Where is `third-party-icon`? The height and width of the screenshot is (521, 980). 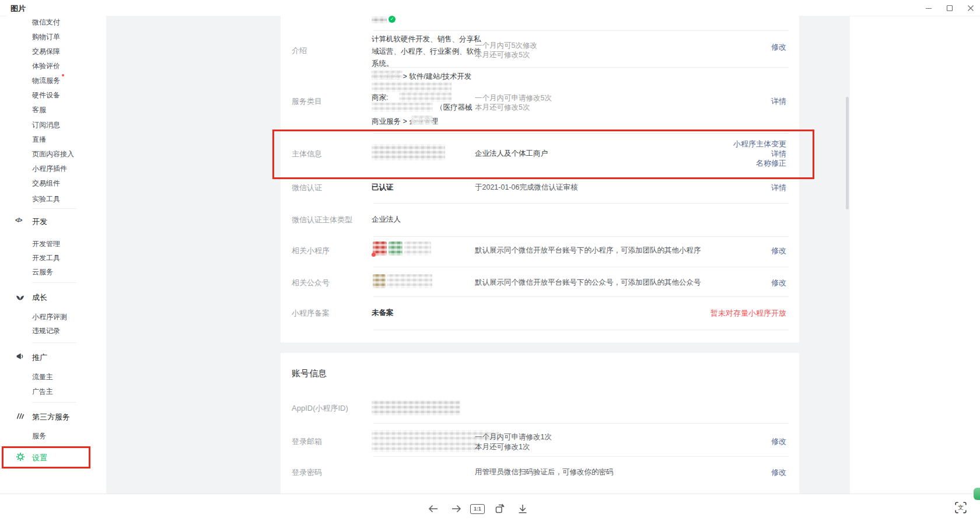
third-party-icon is located at coordinates (20, 417).